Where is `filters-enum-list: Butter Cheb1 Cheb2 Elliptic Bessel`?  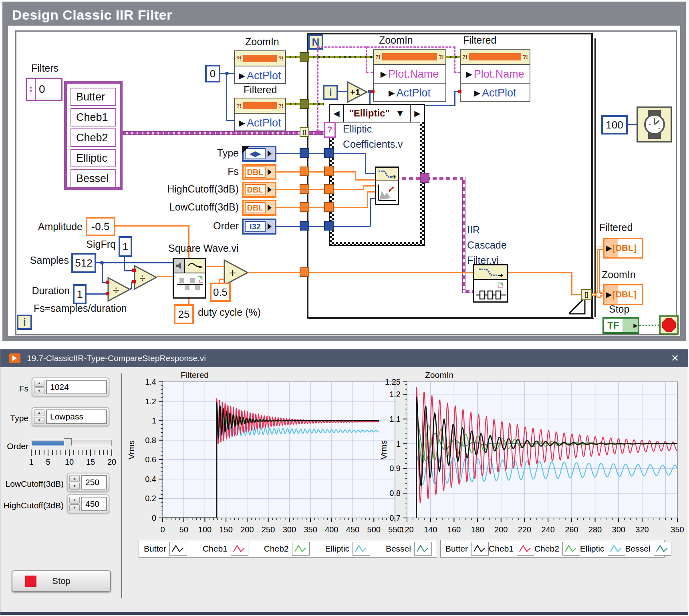 filters-enum-list: Butter Cheb1 Cheb2 Elliptic Bessel is located at coordinates (93, 135).